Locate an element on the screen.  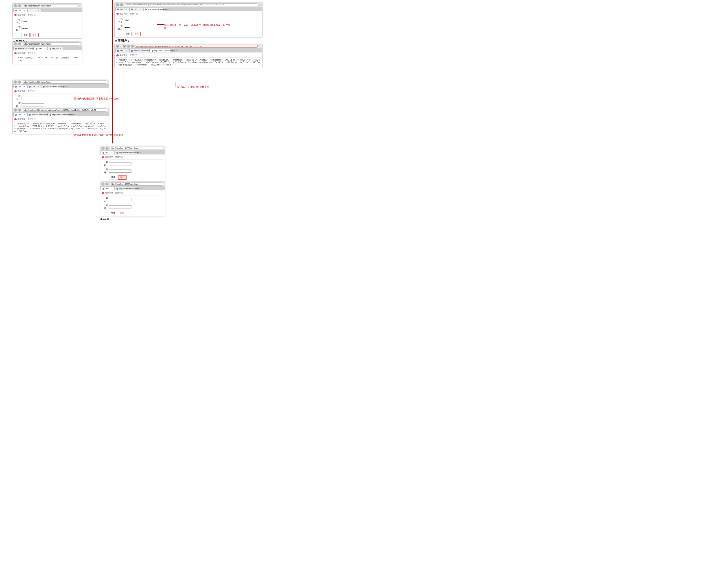
forward-btn-r2: › is located at coordinates (128, 46).